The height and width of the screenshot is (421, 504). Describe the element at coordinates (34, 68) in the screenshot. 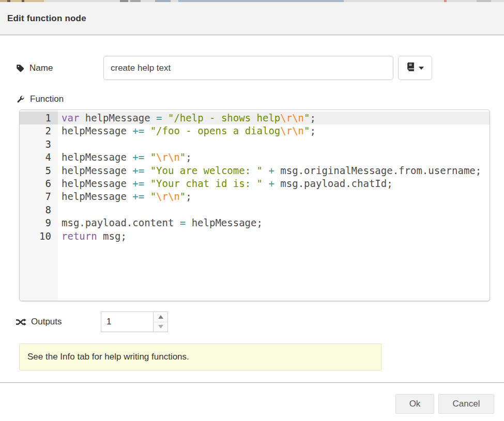

I see `name-label: Name` at that location.